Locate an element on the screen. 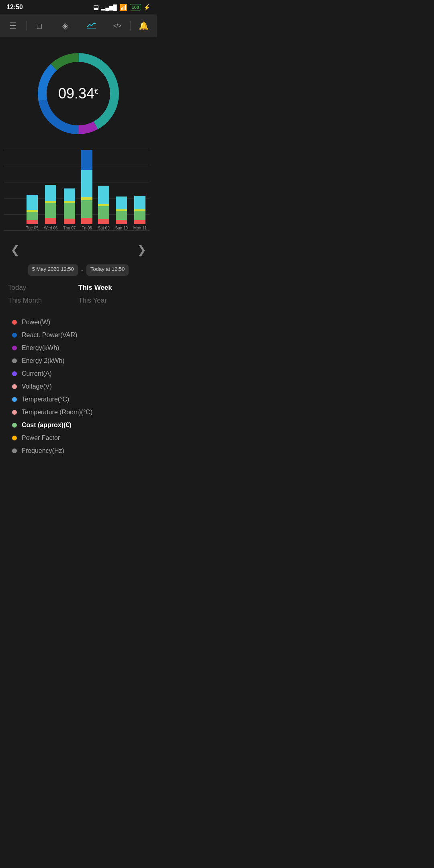 Image resolution: width=434 pixels, height=868 pixels. nav-layers: ◈ is located at coordinates (65, 26).